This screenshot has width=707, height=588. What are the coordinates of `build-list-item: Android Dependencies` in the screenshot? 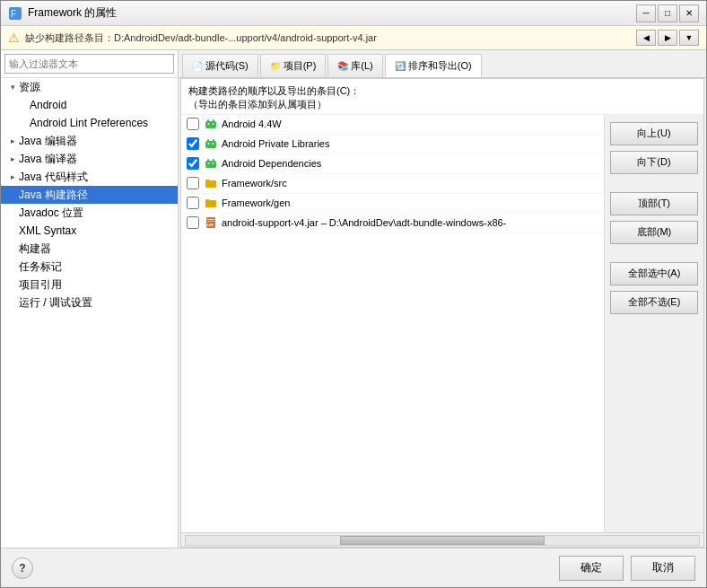 It's located at (393, 164).